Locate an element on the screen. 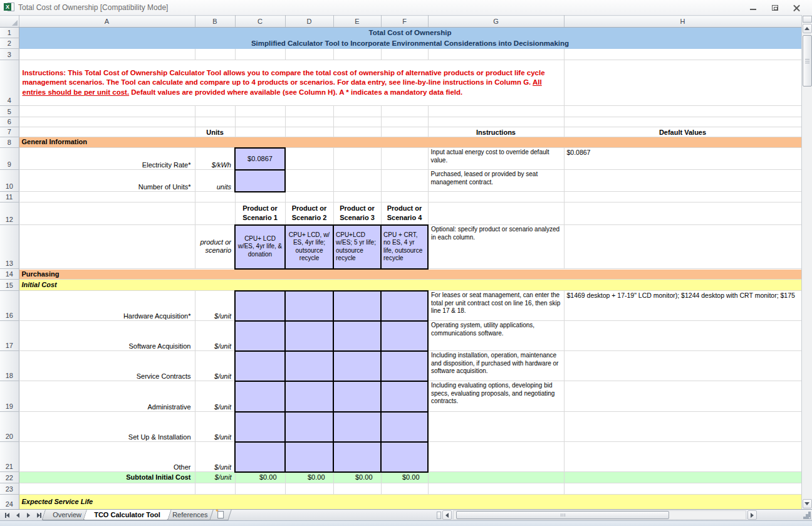 This screenshot has height=526, width=812. row-header-13: 13 is located at coordinates (9, 247).